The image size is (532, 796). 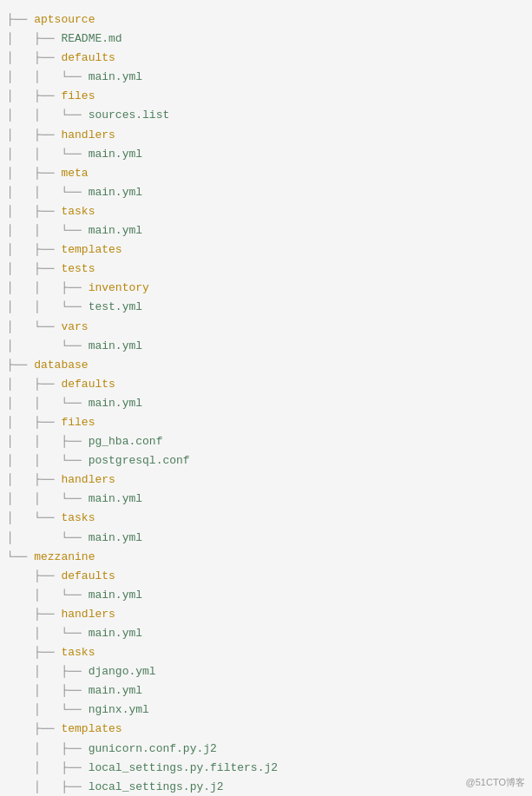 What do you see at coordinates (266, 786) in the screenshot?
I see `list-item: │ ├── local_settings.py.j2` at bounding box center [266, 786].